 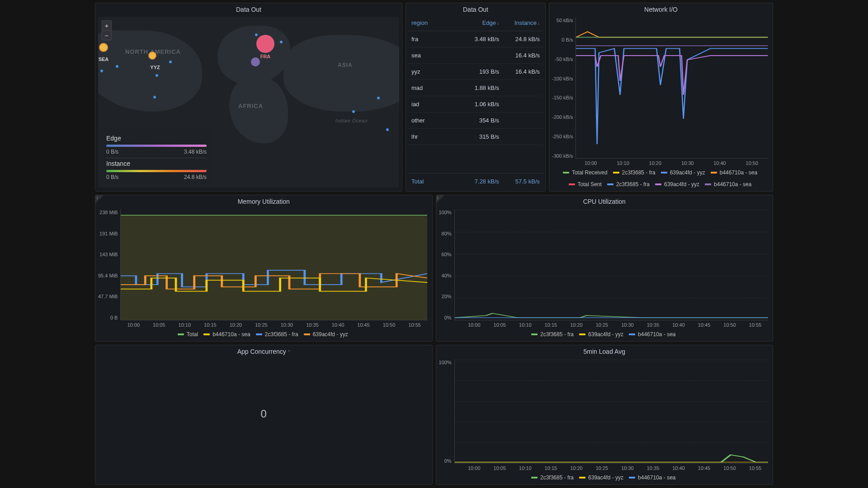 What do you see at coordinates (476, 121) in the screenshot?
I see `table-row: other 354 B/s` at bounding box center [476, 121].